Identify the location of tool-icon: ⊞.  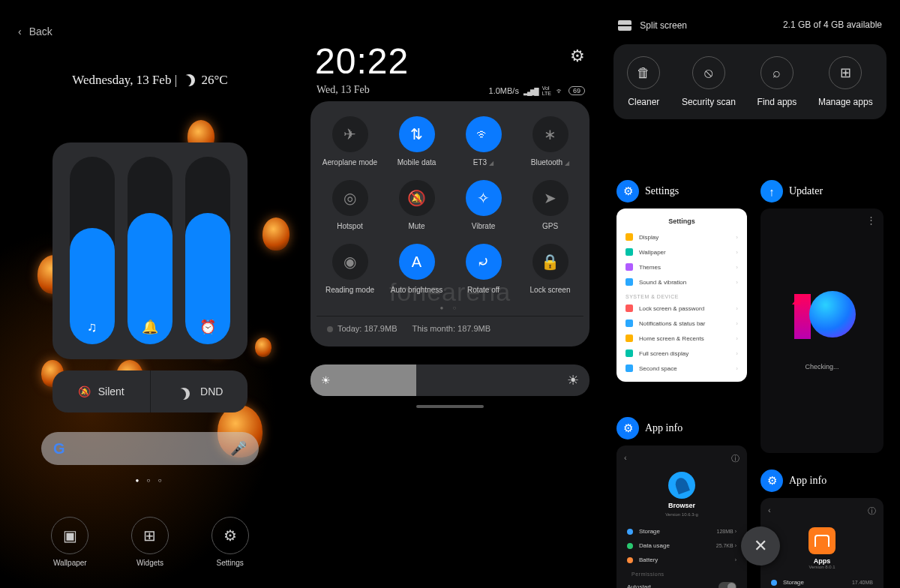
(845, 73).